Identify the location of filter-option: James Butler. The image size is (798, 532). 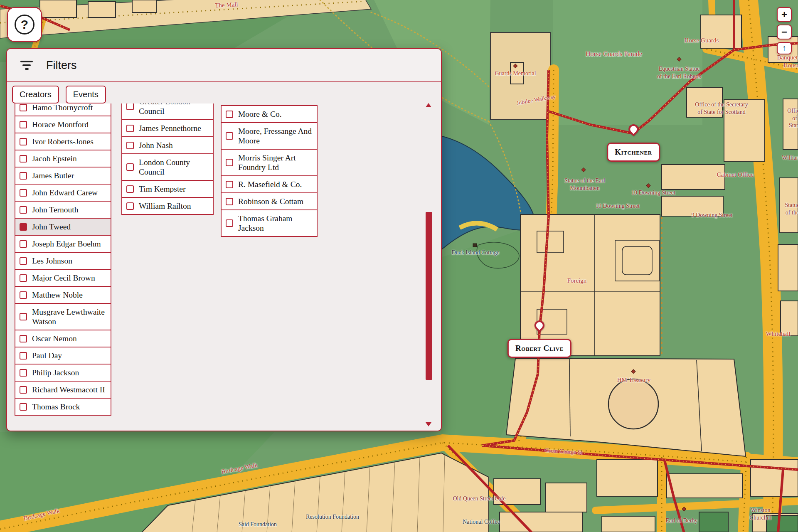
(63, 175).